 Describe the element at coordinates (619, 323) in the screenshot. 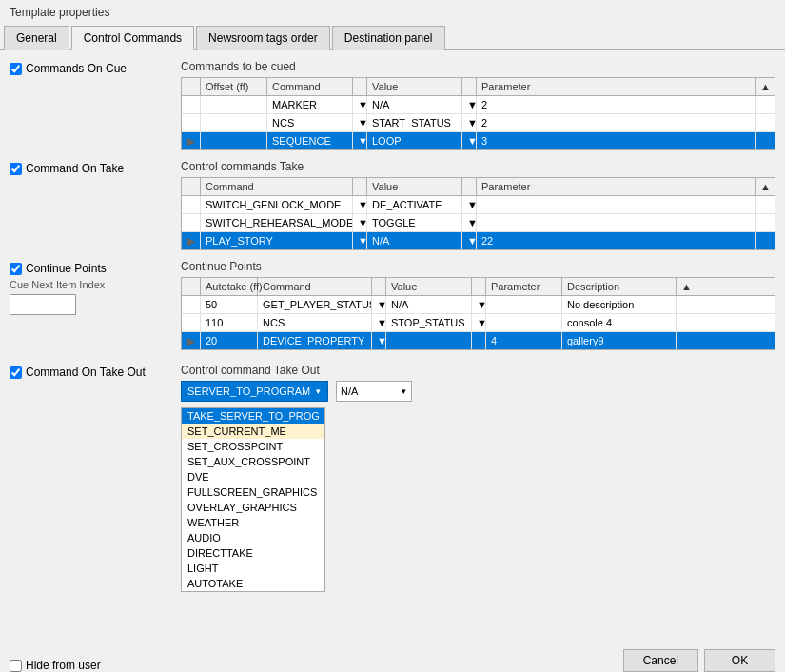

I see `row-description: console 4` at that location.